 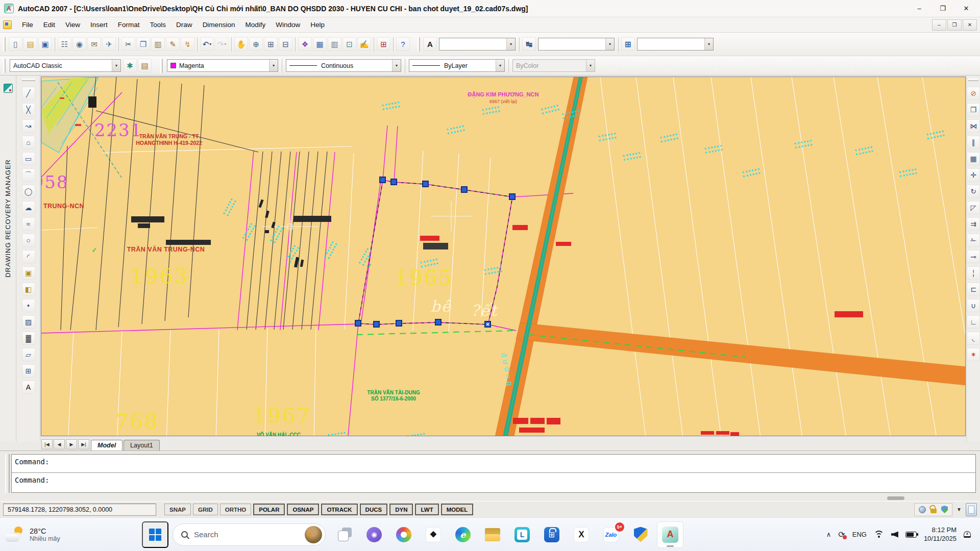 What do you see at coordinates (143, 44) in the screenshot?
I see `copy-button: ❐` at bounding box center [143, 44].